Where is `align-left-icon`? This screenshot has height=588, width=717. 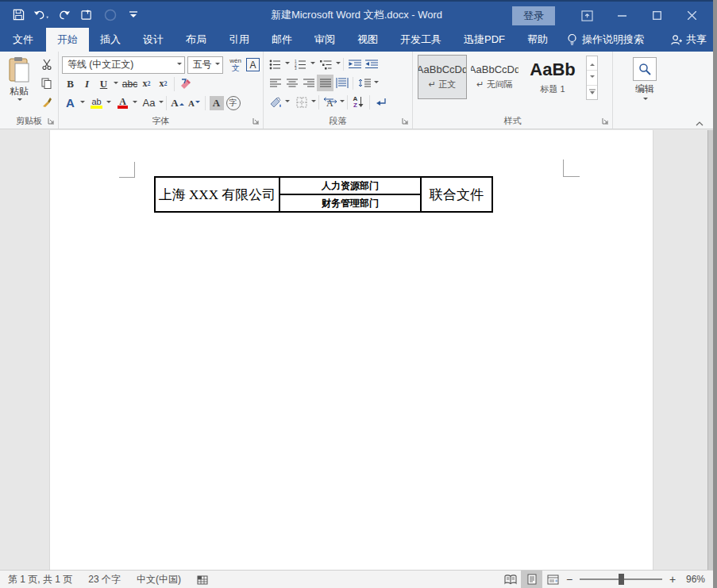 align-left-icon is located at coordinates (275, 83).